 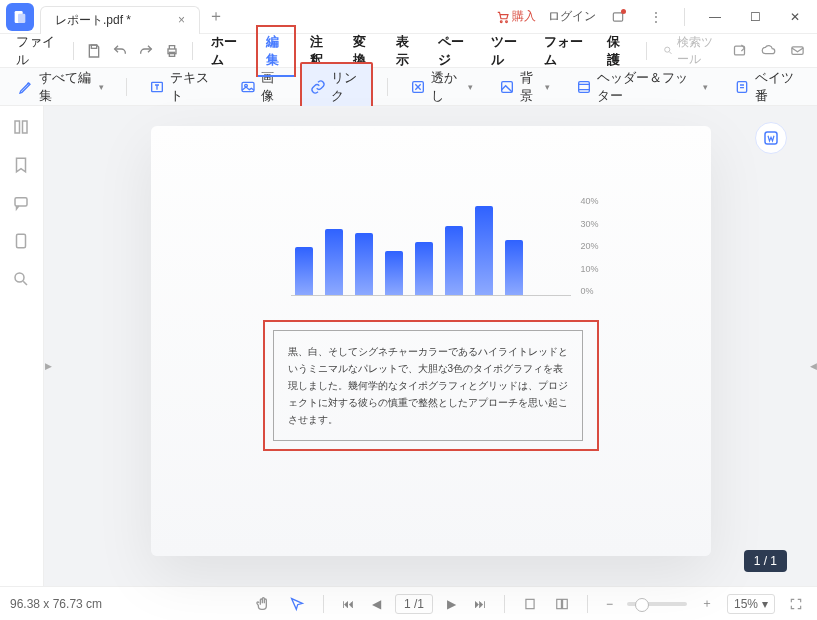 What do you see at coordinates (795, 17) in the screenshot?
I see `close-window-button: ✕` at bounding box center [795, 17].